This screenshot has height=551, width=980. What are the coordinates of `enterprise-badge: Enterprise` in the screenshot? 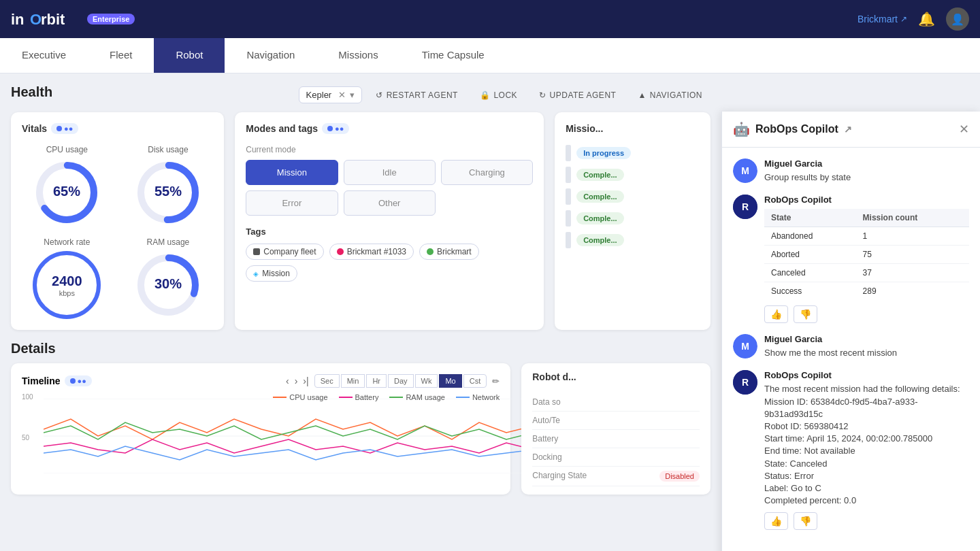 It's located at (111, 19).